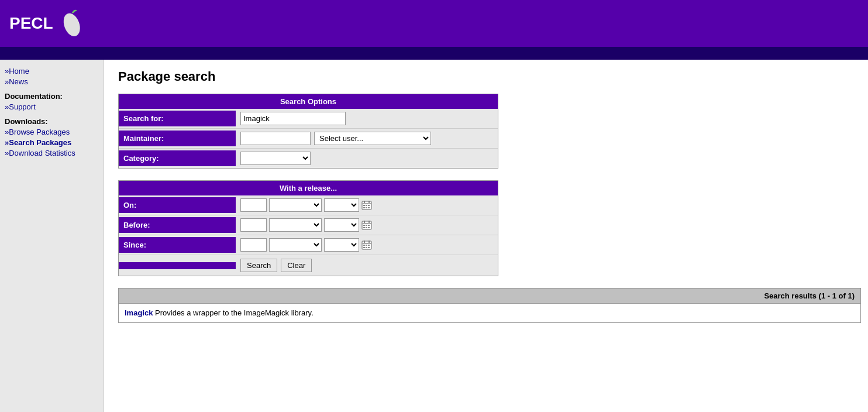 Image resolution: width=868 pixels, height=412 pixels. I want to click on navbar, so click(434, 53).